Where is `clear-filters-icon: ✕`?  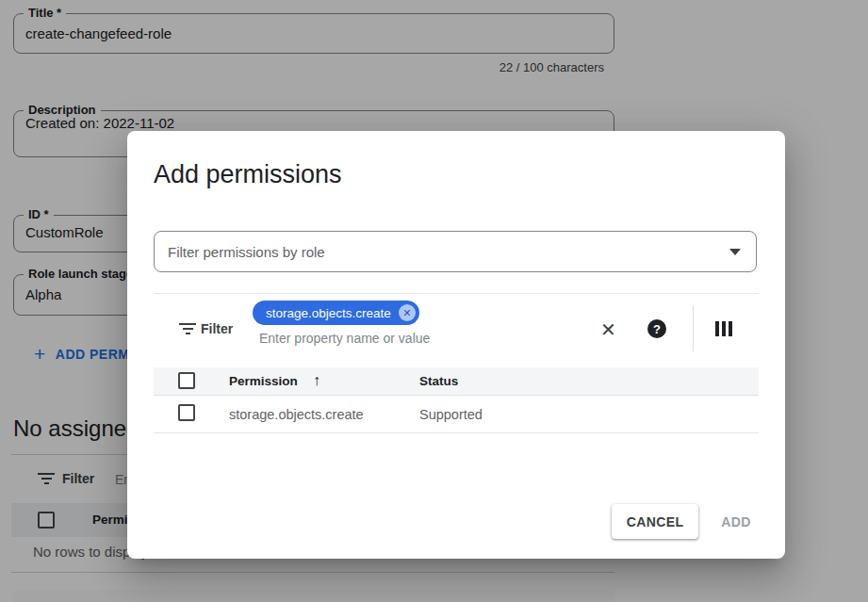 clear-filters-icon: ✕ is located at coordinates (609, 330).